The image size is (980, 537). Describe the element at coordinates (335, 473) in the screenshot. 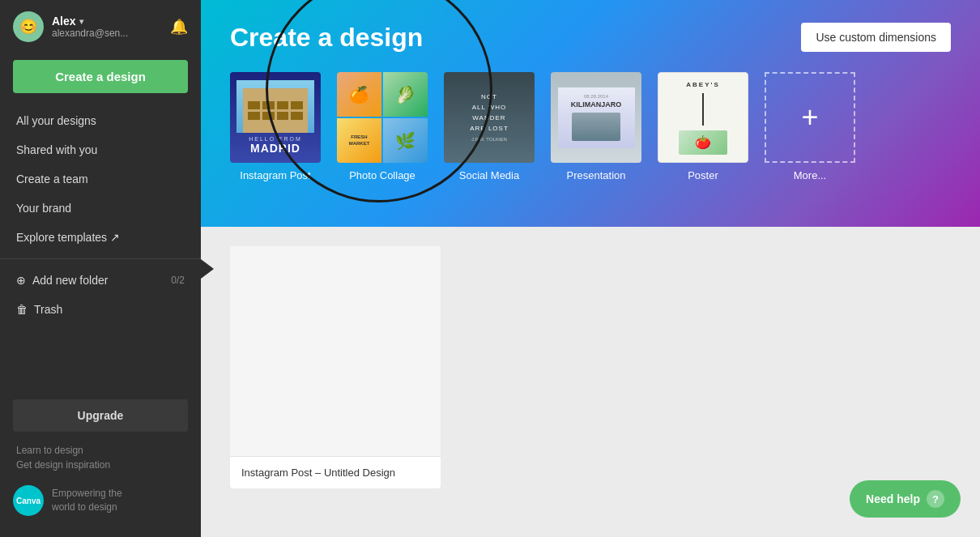

I see `design-card-title: Instagram Post – Untitled Design` at that location.